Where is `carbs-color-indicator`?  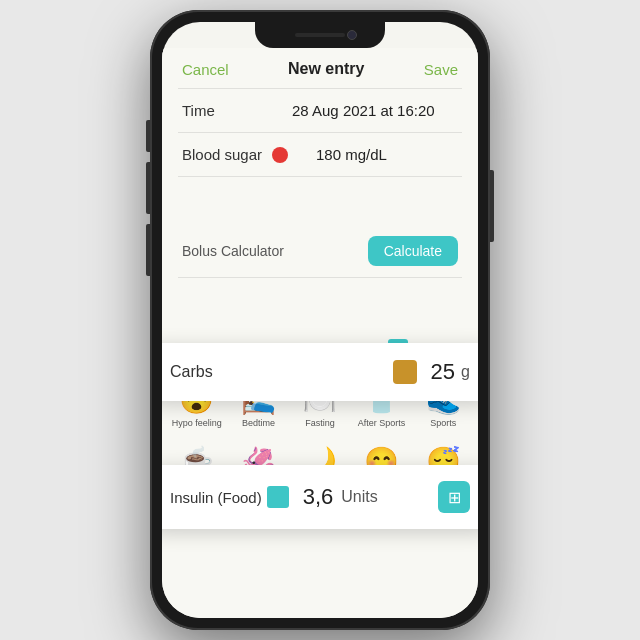
carbs-color-indicator is located at coordinates (405, 372).